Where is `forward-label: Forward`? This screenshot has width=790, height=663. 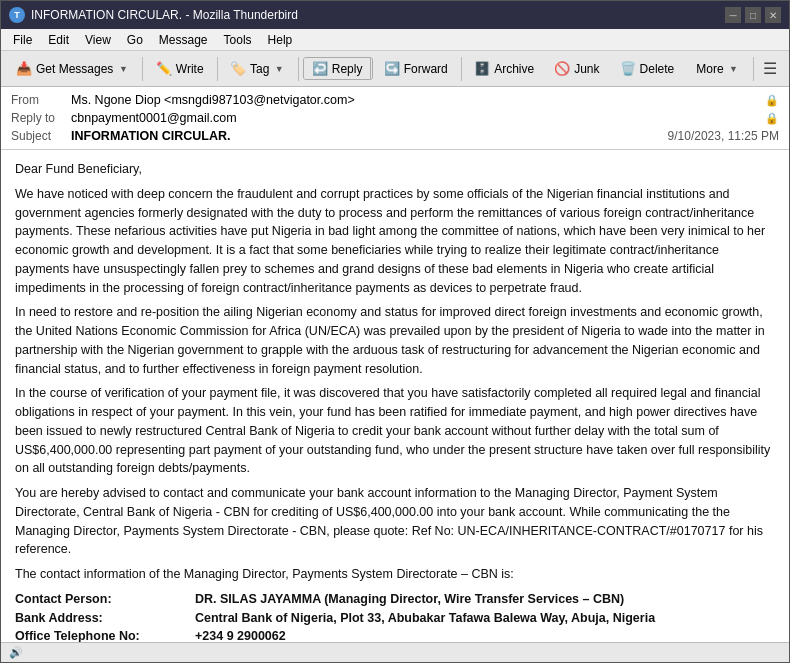 forward-label: Forward is located at coordinates (426, 69).